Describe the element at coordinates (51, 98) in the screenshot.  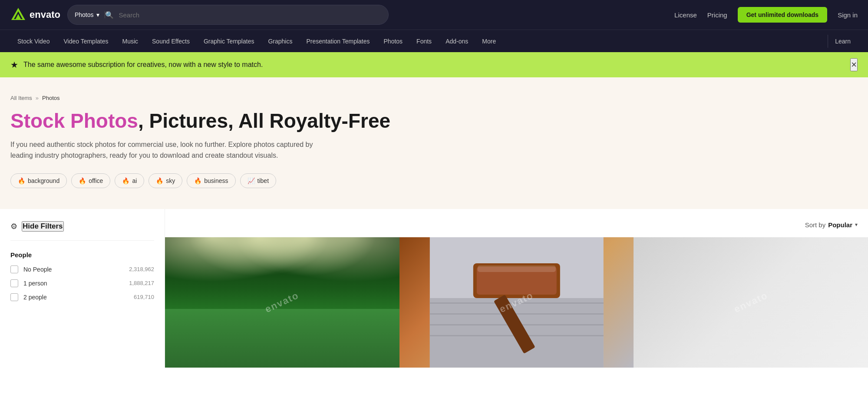
I see `breadcrumb-current: Photos` at that location.